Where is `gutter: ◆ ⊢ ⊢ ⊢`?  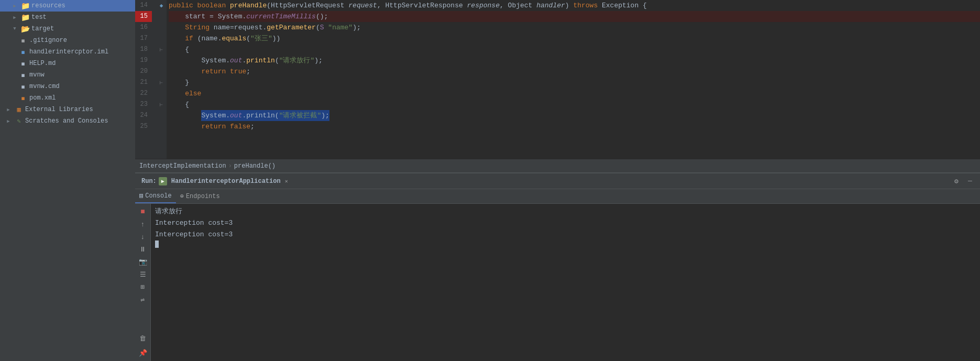 gutter: ◆ ⊢ ⊢ ⊢ is located at coordinates (161, 80).